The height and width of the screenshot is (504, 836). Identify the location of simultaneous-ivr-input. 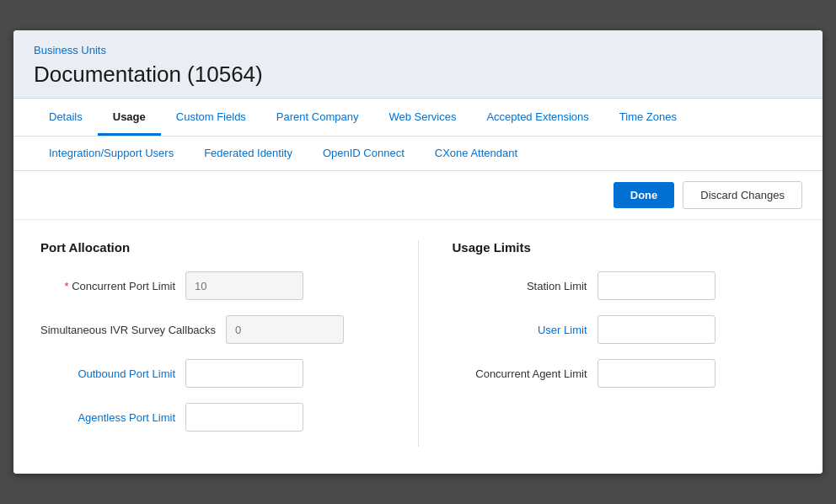
(285, 330).